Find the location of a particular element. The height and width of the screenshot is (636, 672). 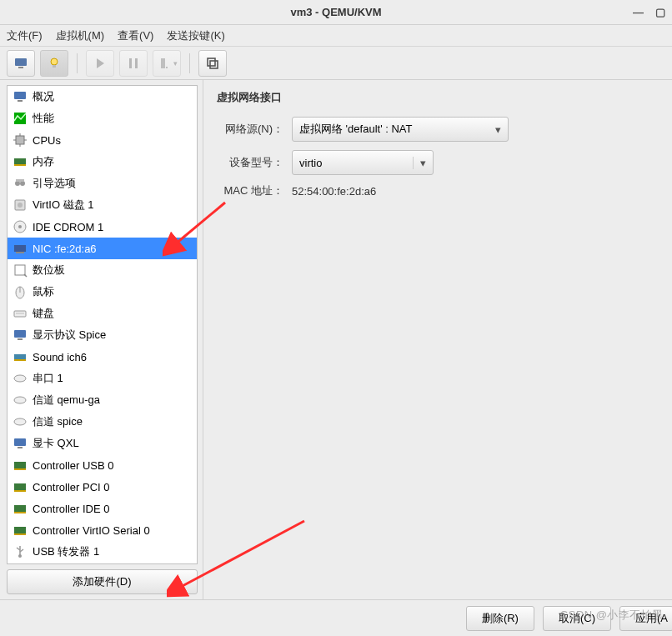

window-title: vm3 - QEMU/KVM is located at coordinates (335, 12).